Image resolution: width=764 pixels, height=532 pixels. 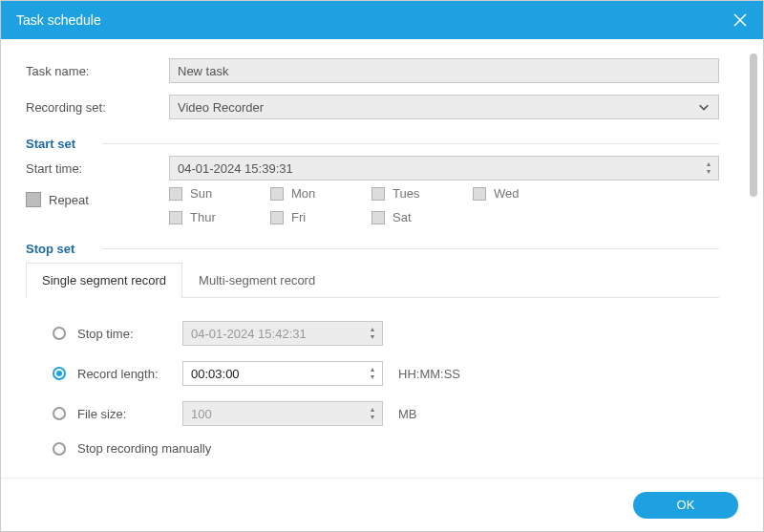 What do you see at coordinates (235, 168) in the screenshot?
I see `start-time-value: 04-01-2024 15:39:31` at bounding box center [235, 168].